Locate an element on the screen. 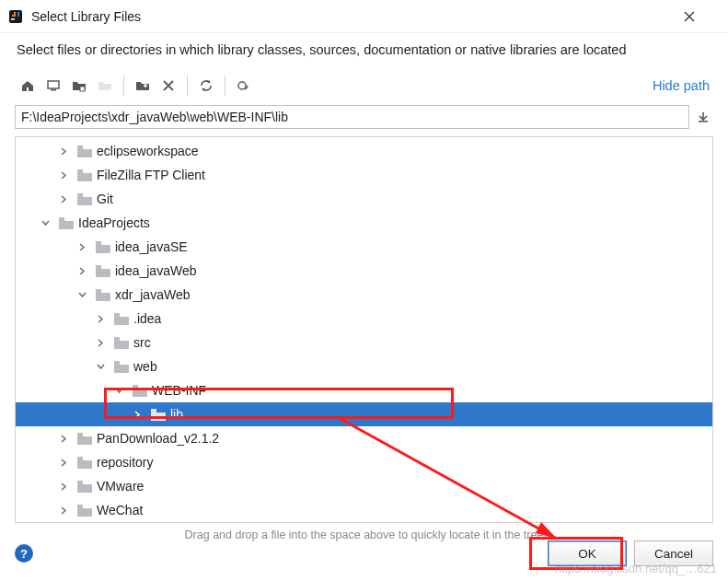 Image resolution: width=728 pixels, height=581 pixels. tree-node-label: .idea is located at coordinates (147, 319).